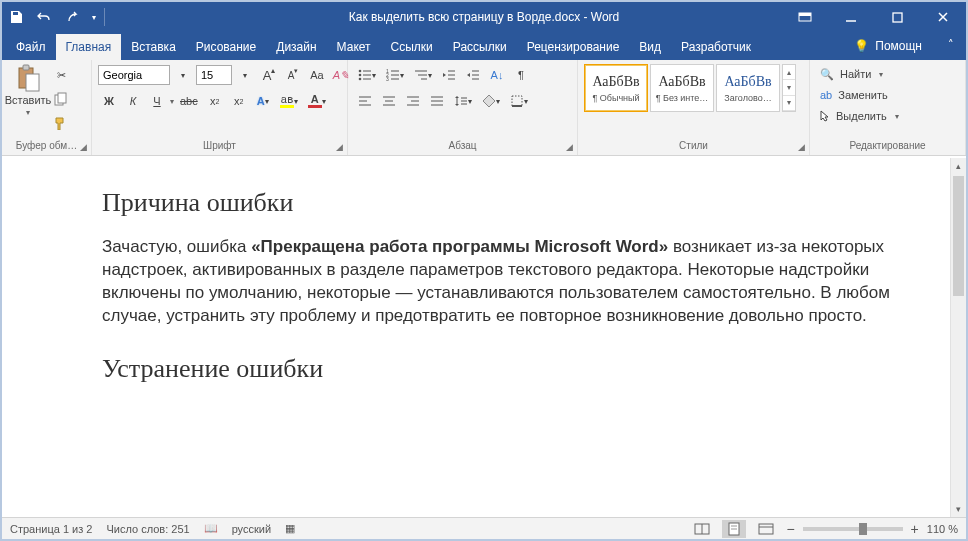 This screenshot has height=541, width=968. I want to click on shading-icon: ▾, so click(491, 101).